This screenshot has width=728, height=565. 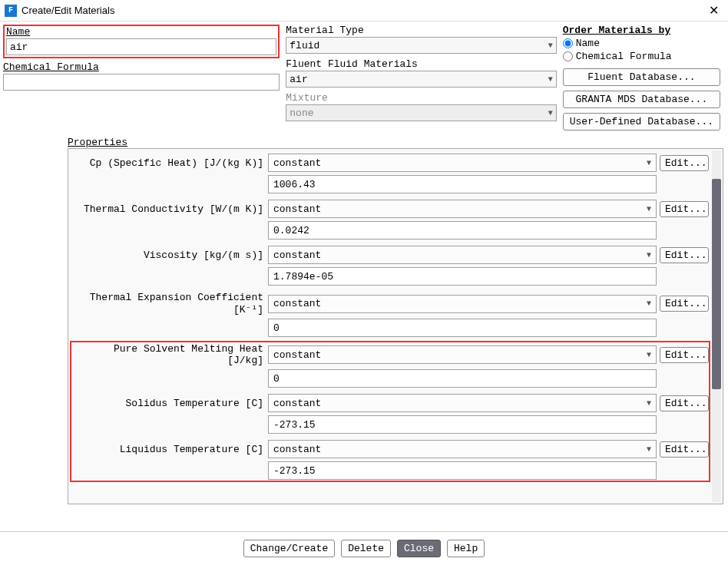 I want to click on property-row: Thermal Expansion Coefficient [K⁻¹]const…, so click(x=391, y=304).